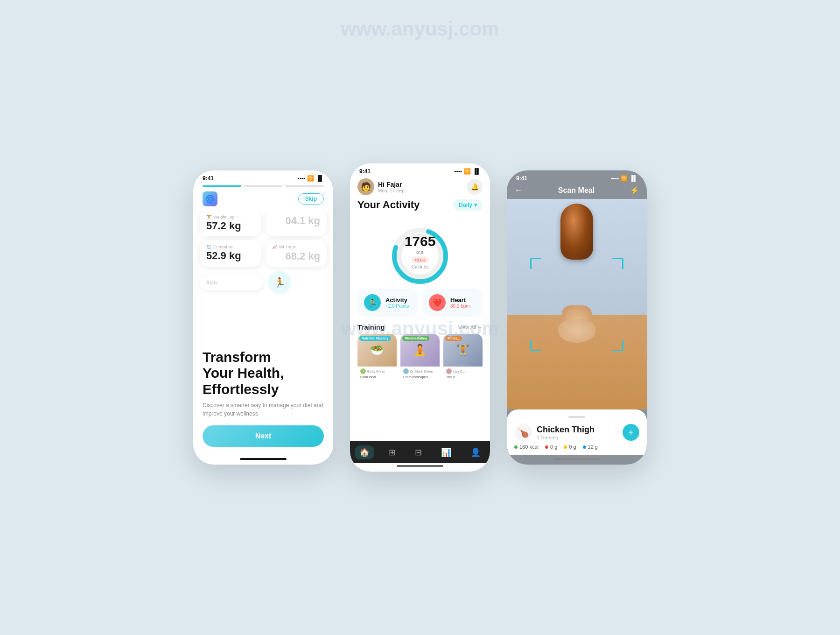 The height and width of the screenshot is (635, 840). I want to click on camera-view, so click(577, 304).